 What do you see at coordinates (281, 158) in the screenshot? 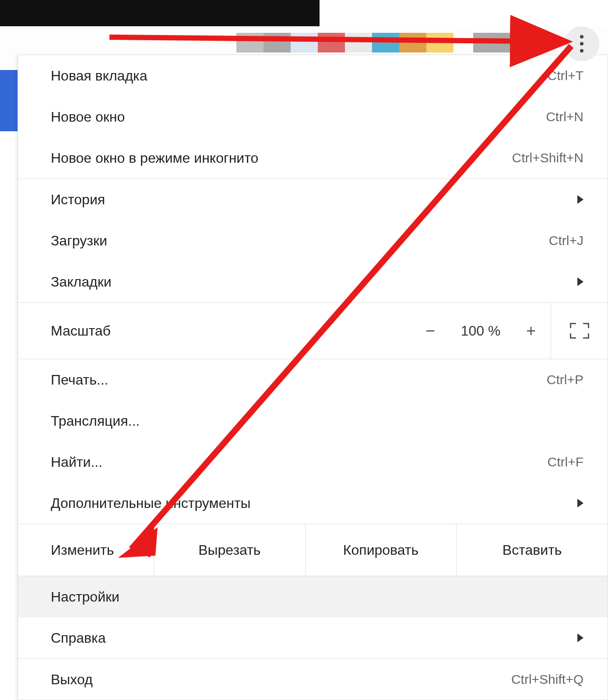
I see `menu-label: Новое окно в режиме инкогнито` at bounding box center [281, 158].